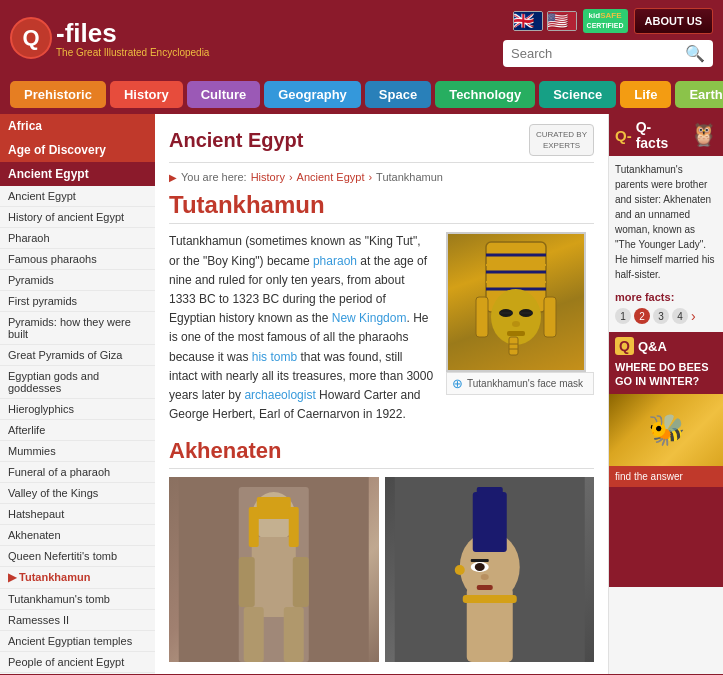  What do you see at coordinates (642, 316) in the screenshot?
I see `fact-page-2: 2` at bounding box center [642, 316].